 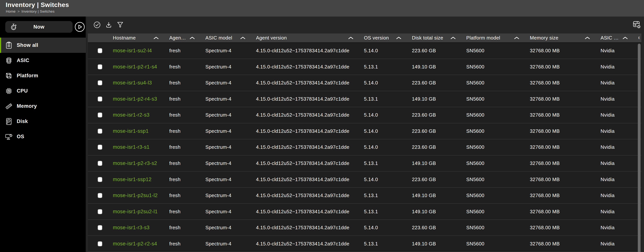 I want to click on os-icon, so click(x=9, y=137).